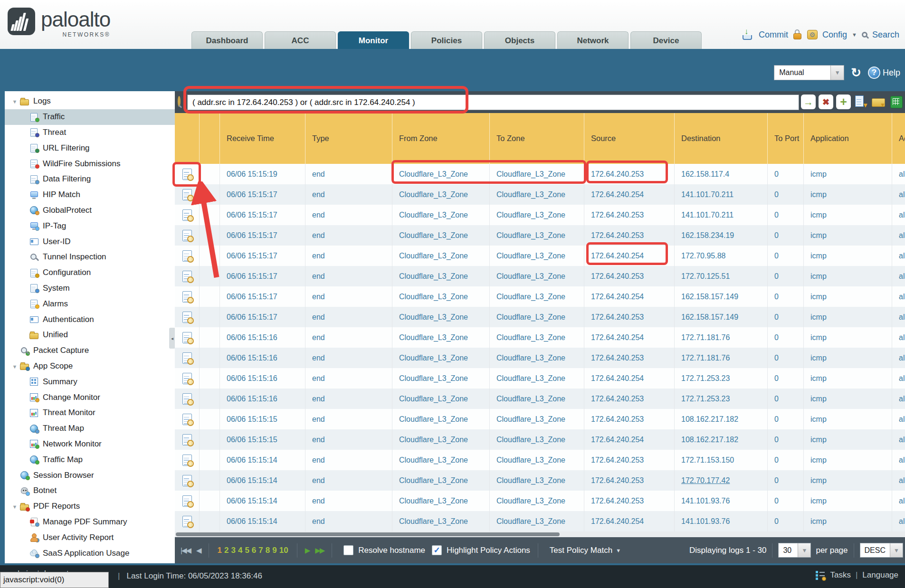 This screenshot has height=588, width=905. I want to click on column-header-receive-time: Receive Time, so click(263, 139).